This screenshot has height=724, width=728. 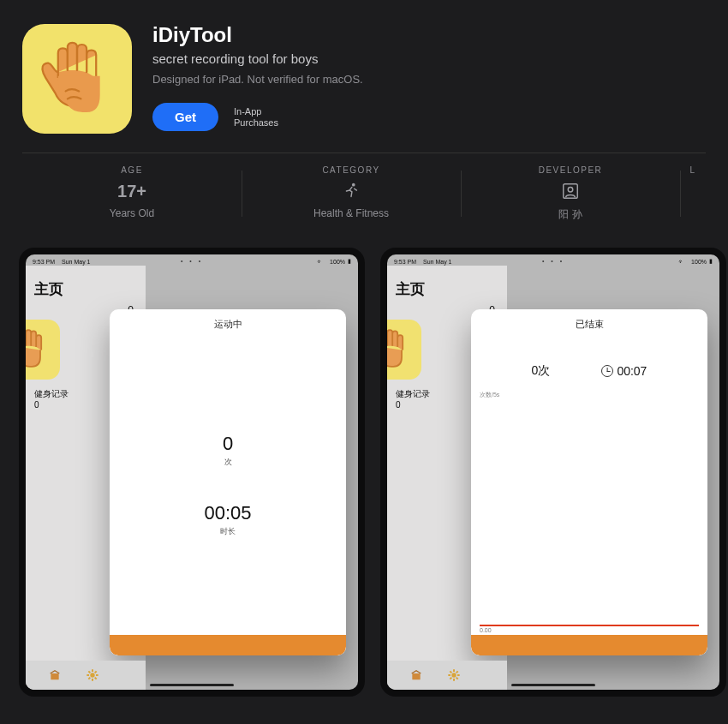 I want to click on info-age-value: 17+, so click(x=132, y=191).